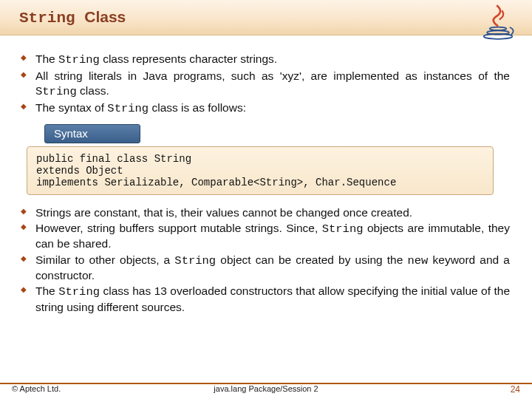  I want to click on header-band: String Class, so click(266, 18).